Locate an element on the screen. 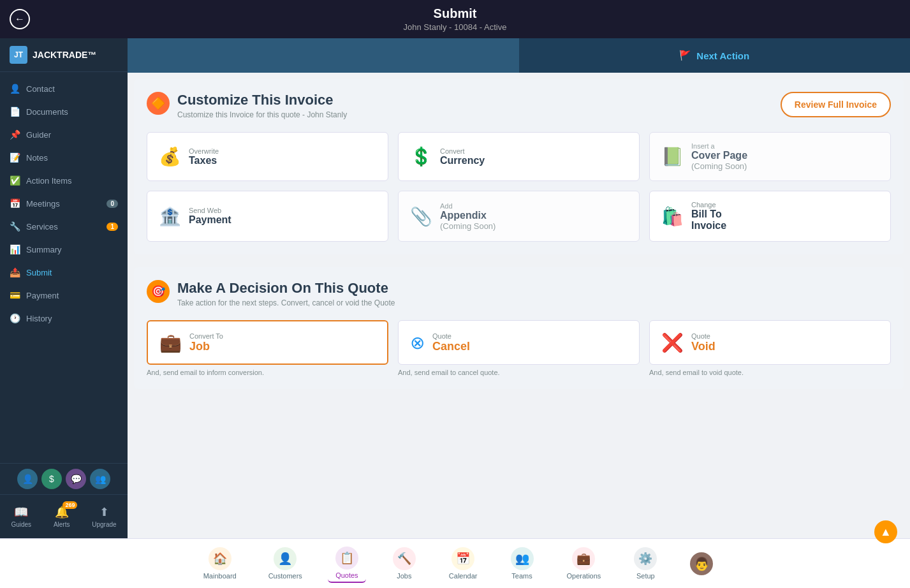 This screenshot has height=588, width=910. cover-page-card-label: Insert a is located at coordinates (719, 146).